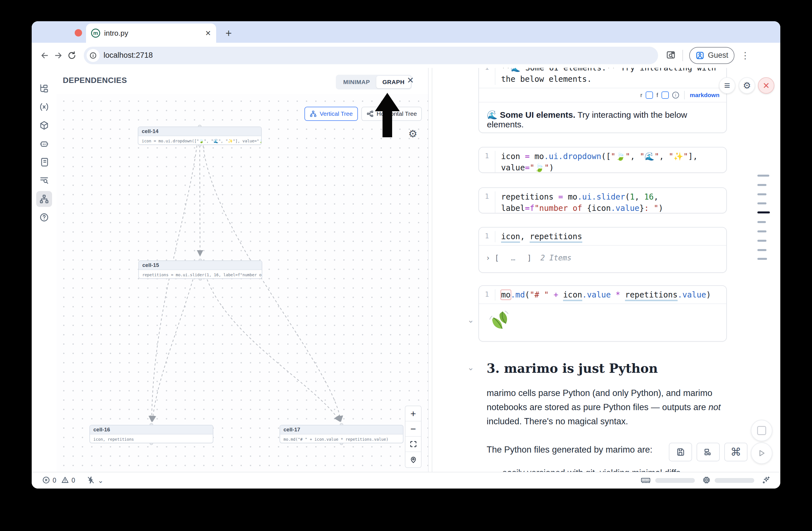  I want to click on shortcuts-button: ⌘, so click(736, 452).